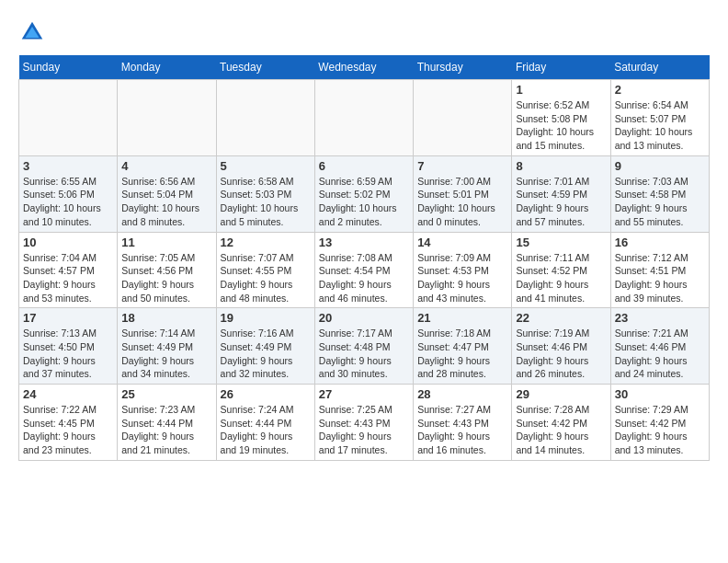 This screenshot has width=728, height=563. What do you see at coordinates (561, 346) in the screenshot?
I see `calendar-day: 22Sunrise: 7:19 AM Sunset: 4:46 PM Dayli…` at bounding box center [561, 346].